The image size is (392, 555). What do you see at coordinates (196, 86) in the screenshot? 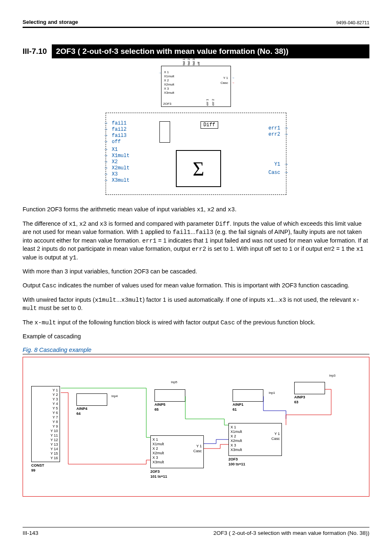
I see `block-2of3-small: → X 1 X1mult X 2 X2mult X 3 X3mult fail …` at bounding box center [196, 86].